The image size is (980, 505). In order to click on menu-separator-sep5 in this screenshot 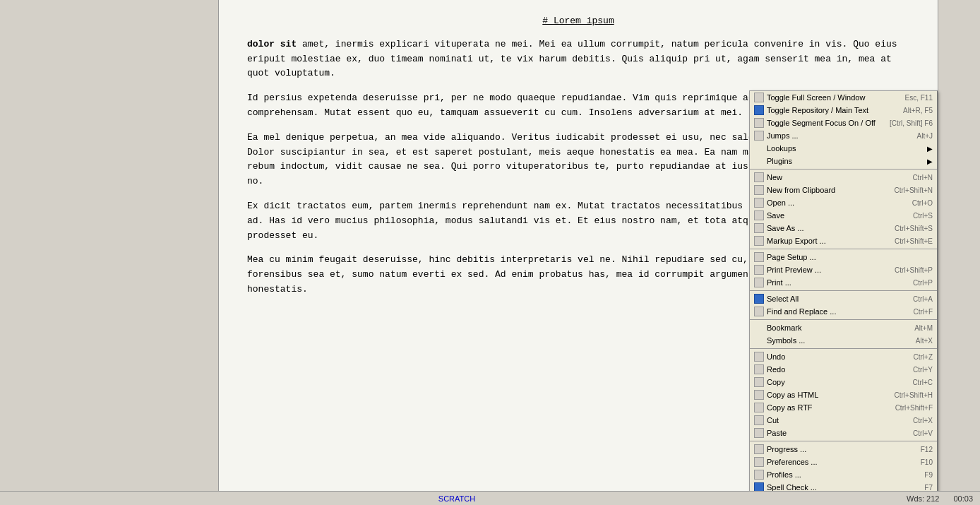, I will do `click(843, 349)`.